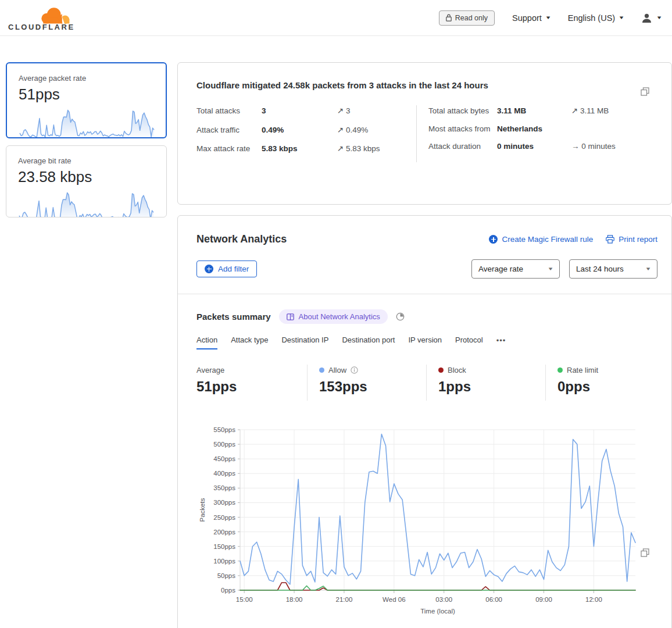 This screenshot has width=672, height=628. Describe the element at coordinates (337, 370) in the screenshot. I see `kpi-label: Allow` at that location.